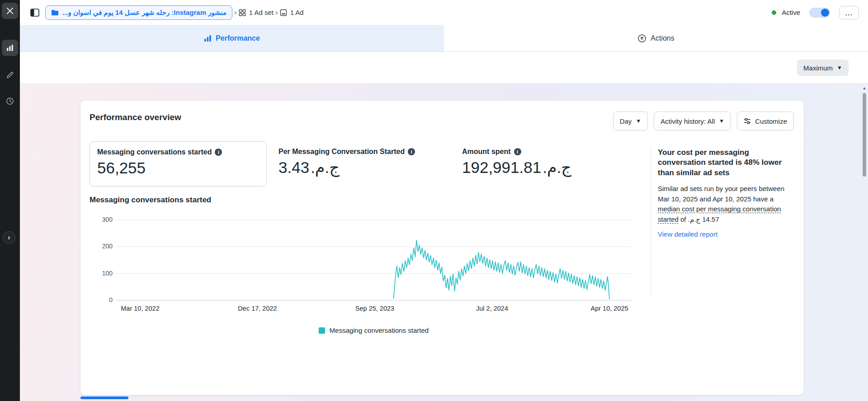 This screenshot has width=868, height=401. Describe the element at coordinates (825, 13) in the screenshot. I see `toggle-knob` at that location.